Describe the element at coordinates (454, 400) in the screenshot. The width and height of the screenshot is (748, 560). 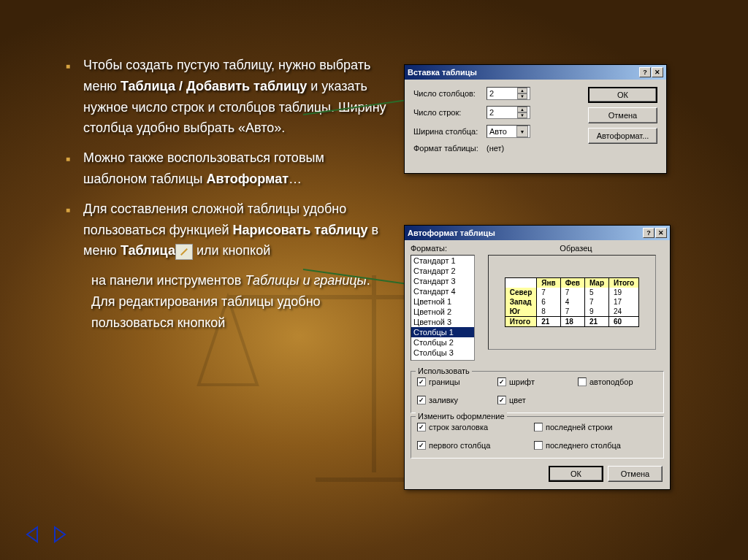
I see `checkbox-заливку: ✓заливку` at that location.